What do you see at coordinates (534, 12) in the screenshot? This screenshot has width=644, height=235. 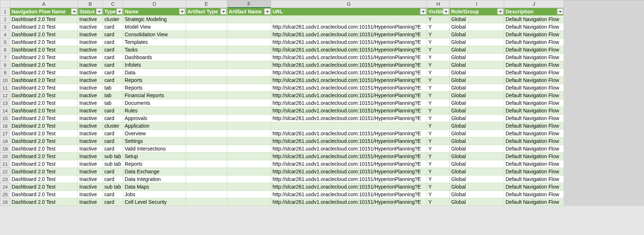 I see `table-header-j: Description` at bounding box center [534, 12].